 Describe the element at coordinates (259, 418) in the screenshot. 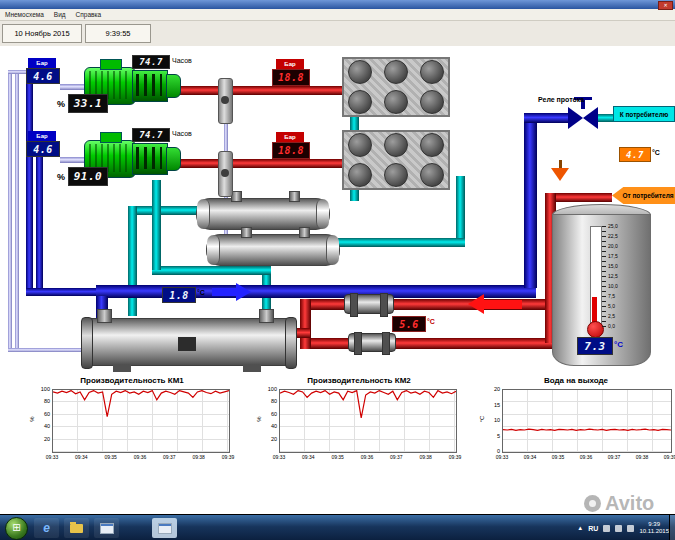

I see `chart-y-axis-label: %` at that location.